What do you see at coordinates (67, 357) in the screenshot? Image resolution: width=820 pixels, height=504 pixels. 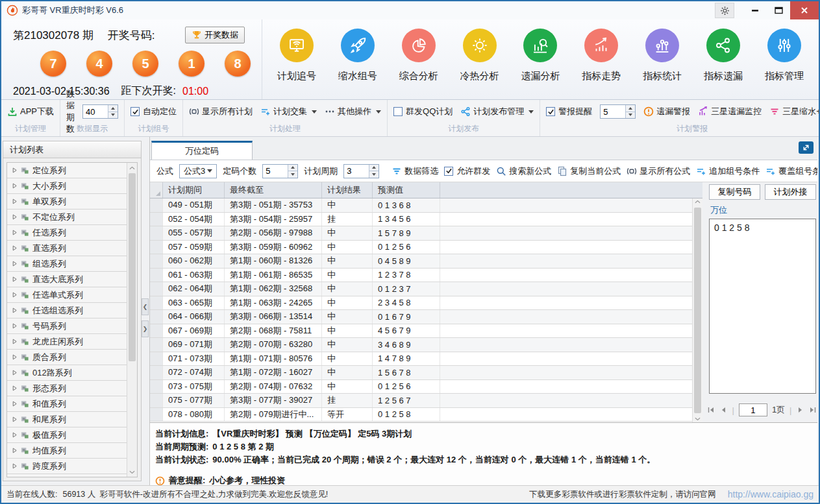 I see `sidebar-item: 质合系列` at bounding box center [67, 357].